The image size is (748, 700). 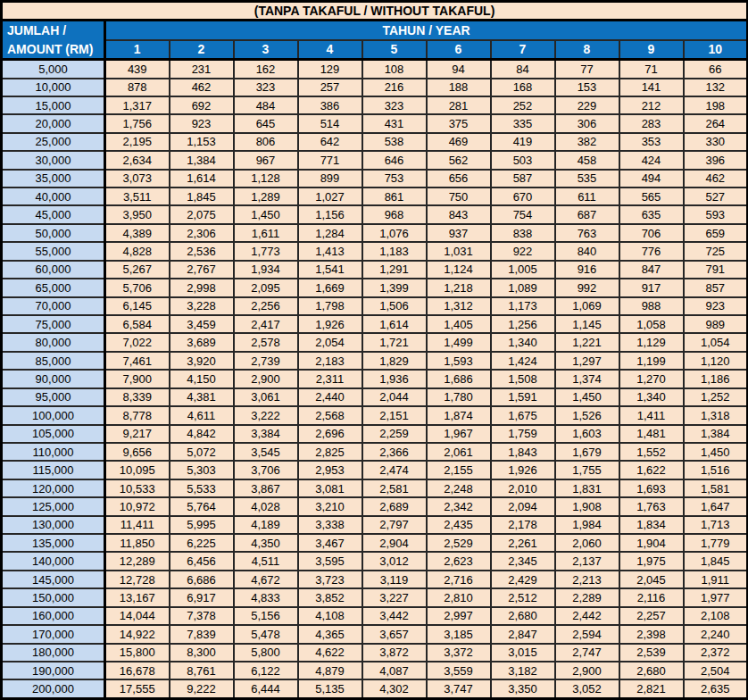 What do you see at coordinates (202, 160) in the screenshot?
I see `value-cell: 1,384` at bounding box center [202, 160].